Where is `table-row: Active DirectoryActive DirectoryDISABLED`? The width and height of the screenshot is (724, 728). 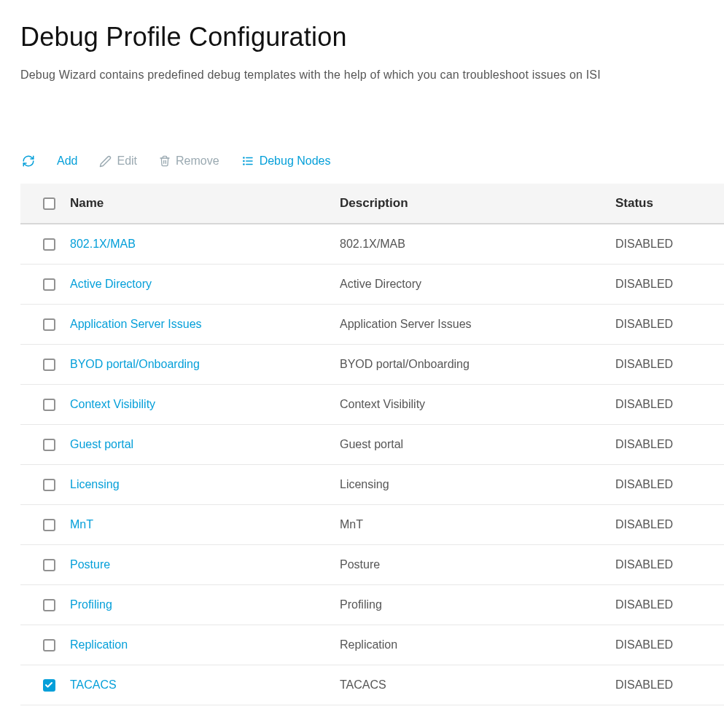 table-row: Active DirectoryActive DirectoryDISABLED is located at coordinates (372, 284).